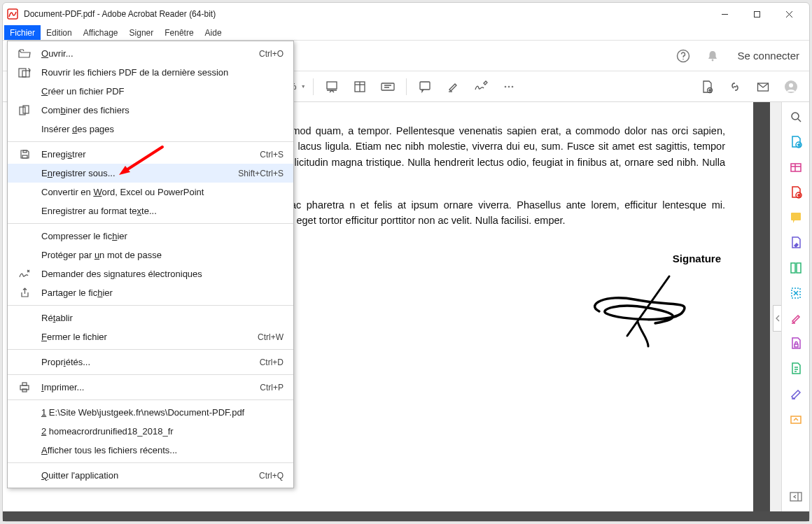 The width and height of the screenshot is (812, 524). Describe the element at coordinates (453, 87) in the screenshot. I see `highlight-icon` at that location.